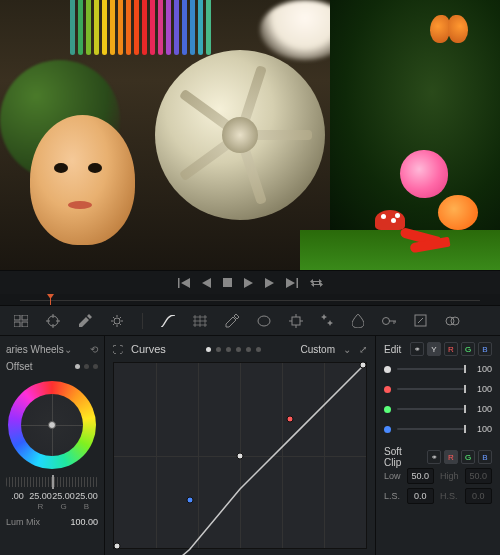 The width and height of the screenshot is (500, 555). I want to click on curves-mode-dots, so click(234, 350).